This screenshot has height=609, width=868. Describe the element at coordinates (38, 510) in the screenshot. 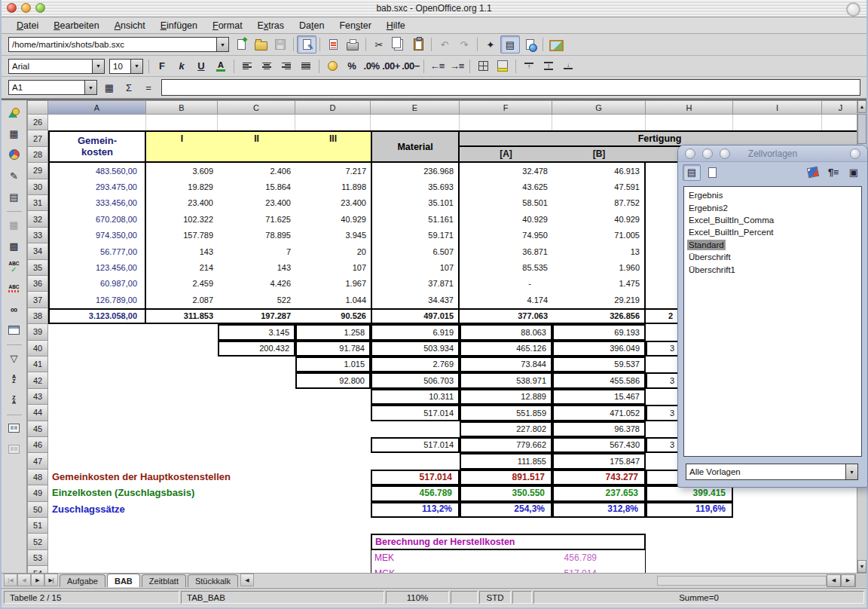

I see `row-header-50: 50` at that location.